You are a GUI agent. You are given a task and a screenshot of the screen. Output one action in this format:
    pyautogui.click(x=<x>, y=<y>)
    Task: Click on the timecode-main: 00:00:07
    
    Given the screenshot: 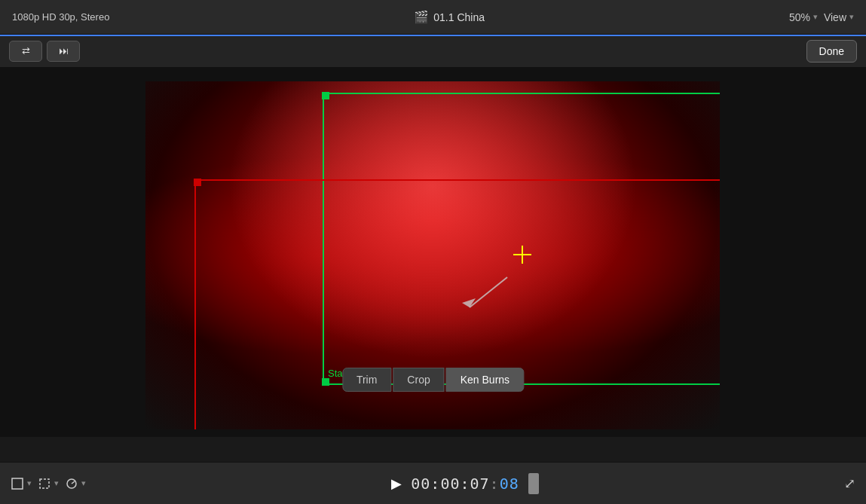 What is the action you would take?
    pyautogui.click(x=450, y=484)
    